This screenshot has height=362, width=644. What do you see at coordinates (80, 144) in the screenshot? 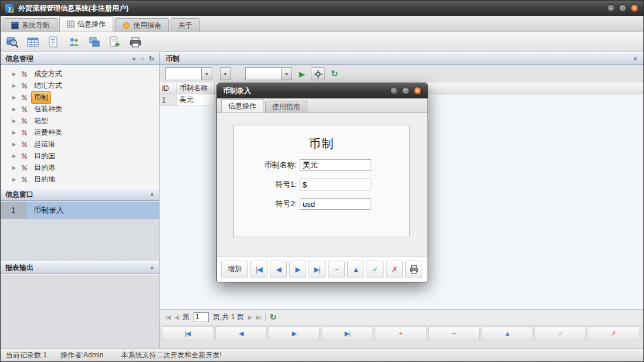
I see `tree-item-departure-port: ▶ 起运港` at bounding box center [80, 144].